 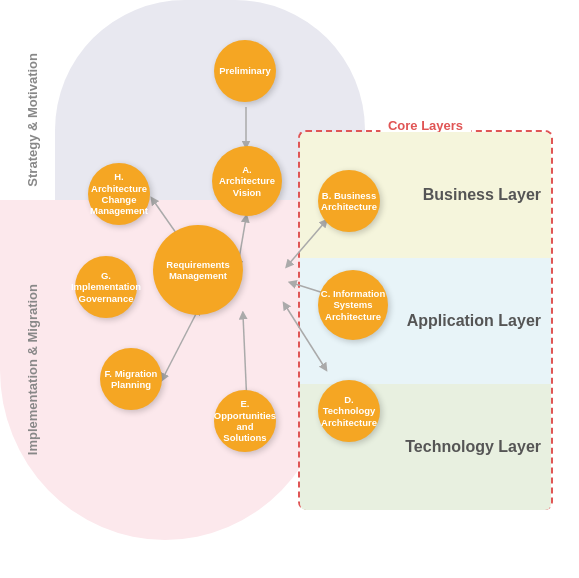 I want to click on circle-preliminary-label: Preliminary, so click(x=245, y=70).